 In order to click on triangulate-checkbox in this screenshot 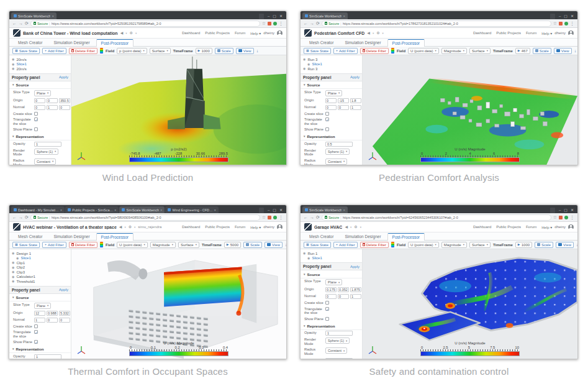, I will do `click(327, 309)`.